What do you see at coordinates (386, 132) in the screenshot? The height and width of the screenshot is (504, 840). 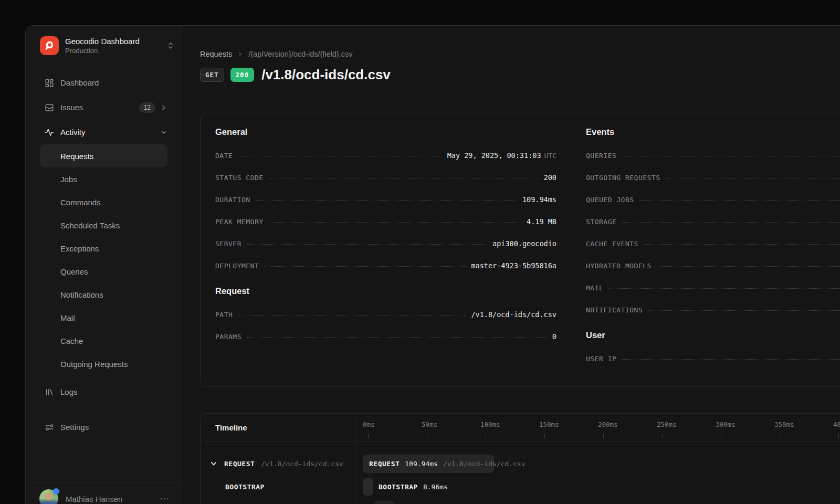 I see `section-heading-general: General` at bounding box center [386, 132].